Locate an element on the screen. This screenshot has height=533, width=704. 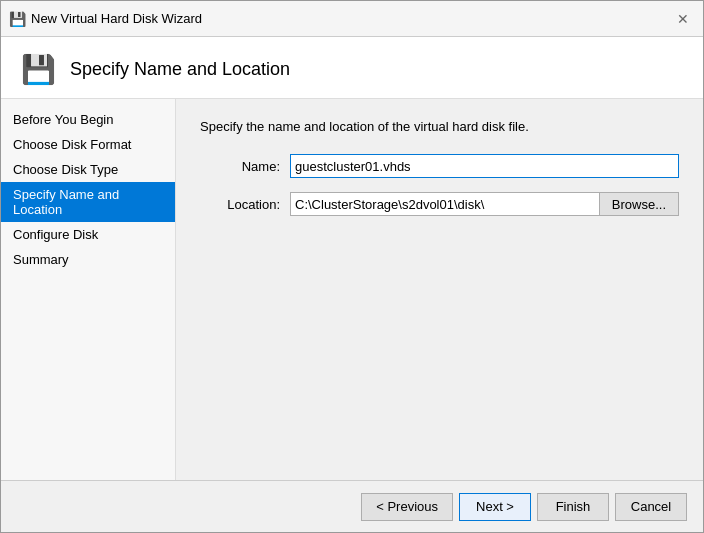
close-button: ✕ is located at coordinates (683, 19).